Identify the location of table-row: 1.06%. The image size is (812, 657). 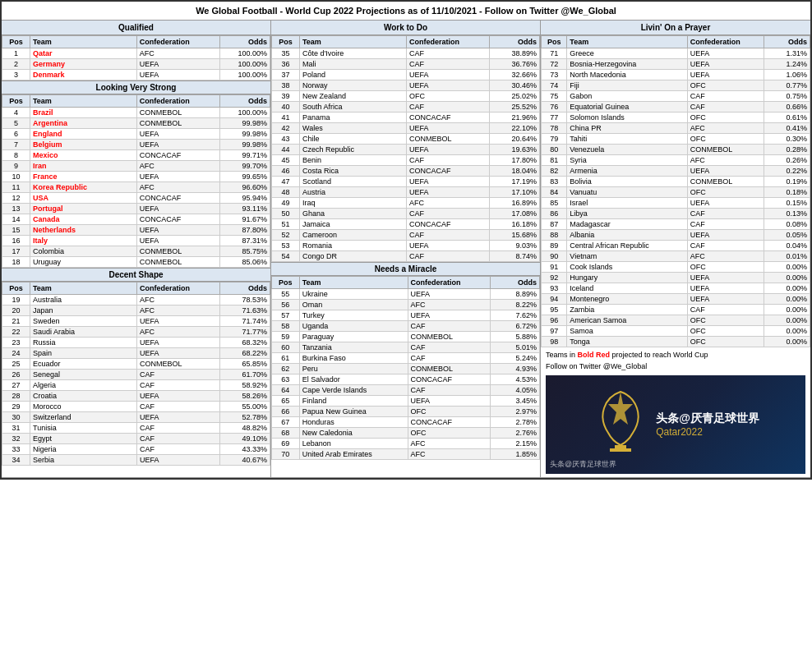
(787, 76).